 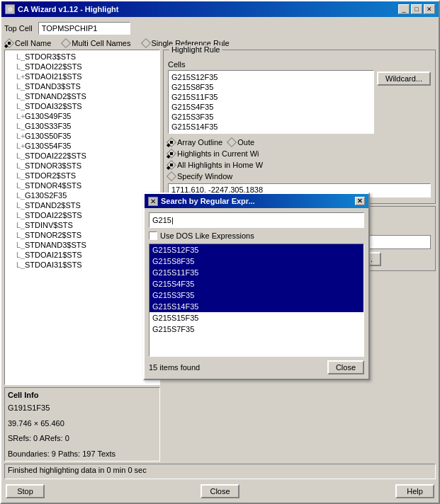 I want to click on modal-title-bar: ✕ Search by Regular Expr... ✕, so click(x=256, y=201).